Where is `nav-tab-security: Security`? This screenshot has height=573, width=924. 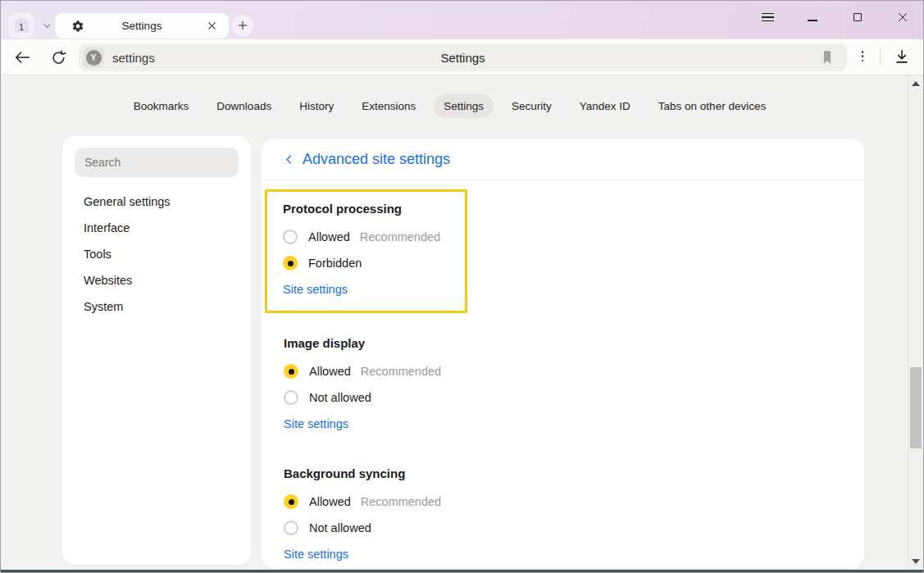
nav-tab-security: Security is located at coordinates (531, 107).